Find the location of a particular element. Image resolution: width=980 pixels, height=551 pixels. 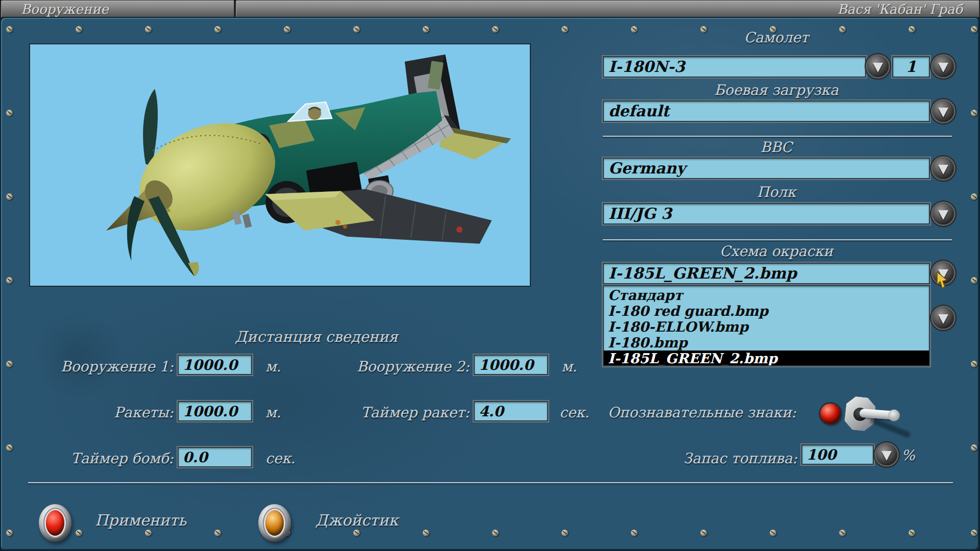

markings-indicator-lamp is located at coordinates (830, 414).